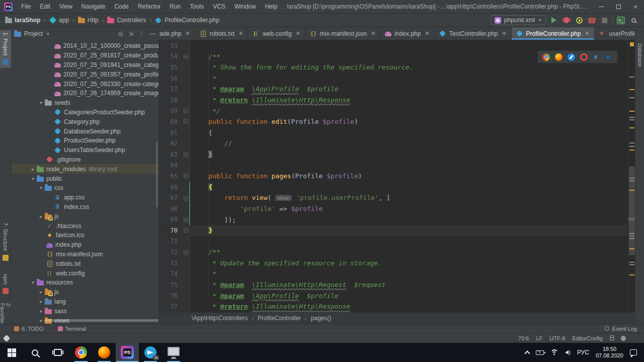 The width and height of the screenshot is (644, 362). What do you see at coordinates (321, 318) in the screenshot?
I see `editor-breadcrumb-item: pages()` at bounding box center [321, 318].